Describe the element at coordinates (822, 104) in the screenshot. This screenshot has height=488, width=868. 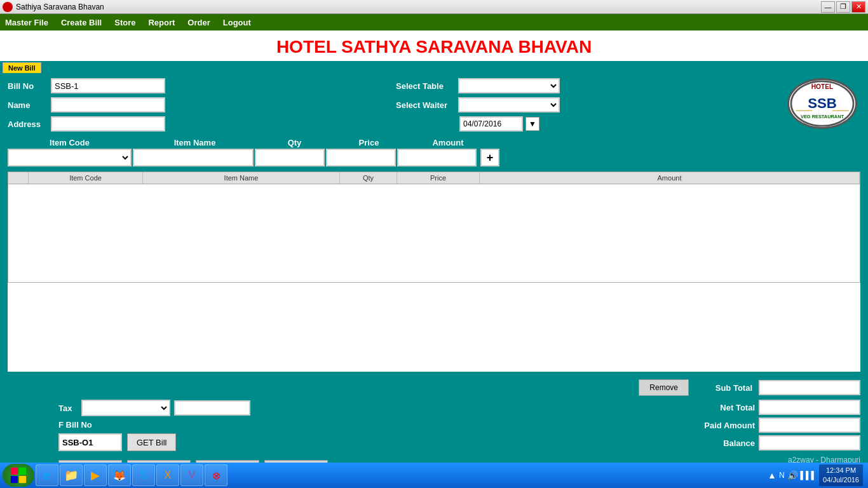
I see `logo-svg: HOTEL SSB VEG RESTAURANT` at that location.